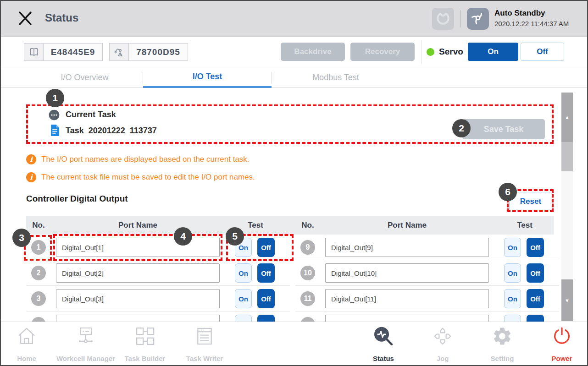 The image size is (588, 366). Describe the element at coordinates (542, 52) in the screenshot. I see `servo-off-button: Off` at that location.